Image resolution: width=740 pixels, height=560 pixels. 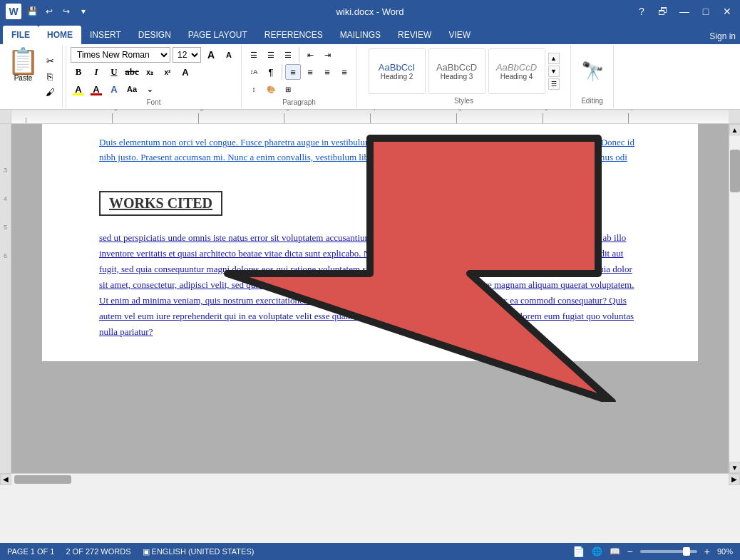 I want to click on scroll-right-button: ▶, so click(x=734, y=479).